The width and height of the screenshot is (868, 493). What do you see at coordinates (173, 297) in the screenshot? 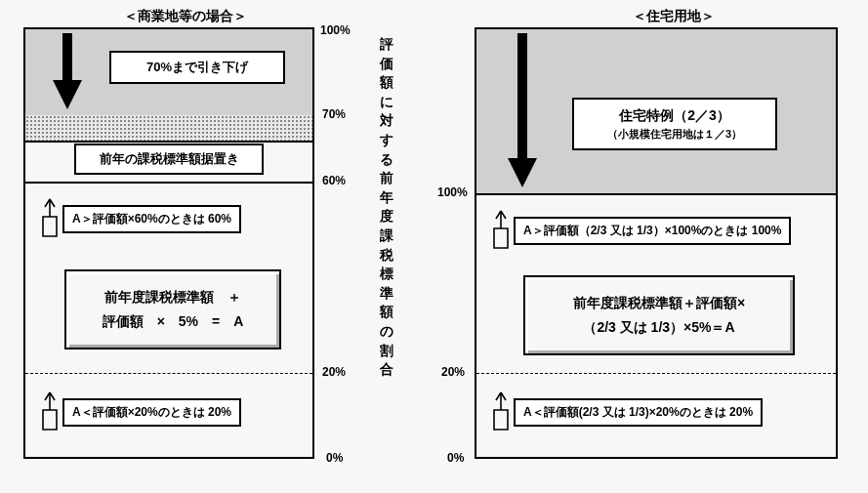
I see `left-formula-line1: 前年度課税標準額 ＋` at bounding box center [173, 297].